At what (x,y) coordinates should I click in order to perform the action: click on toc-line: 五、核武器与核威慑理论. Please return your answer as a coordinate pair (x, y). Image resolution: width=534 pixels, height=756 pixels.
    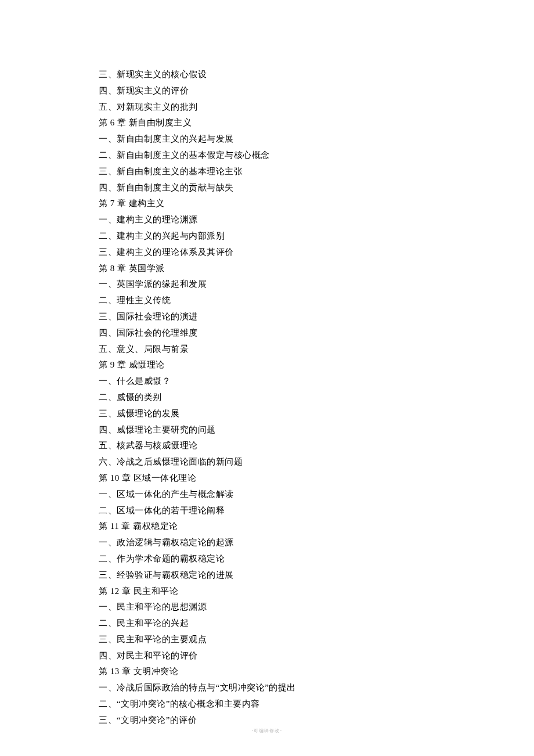
    Looking at the image, I should click on (316, 446).